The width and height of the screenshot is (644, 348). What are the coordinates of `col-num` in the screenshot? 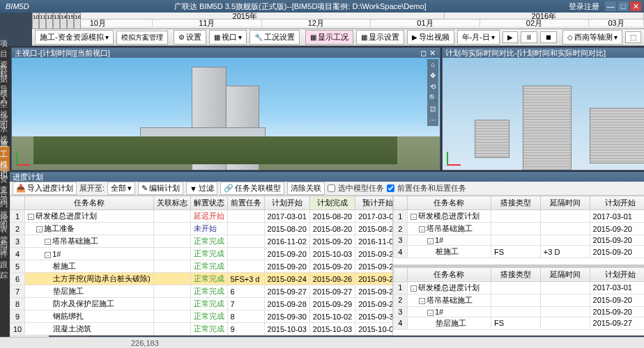 It's located at (18, 203).